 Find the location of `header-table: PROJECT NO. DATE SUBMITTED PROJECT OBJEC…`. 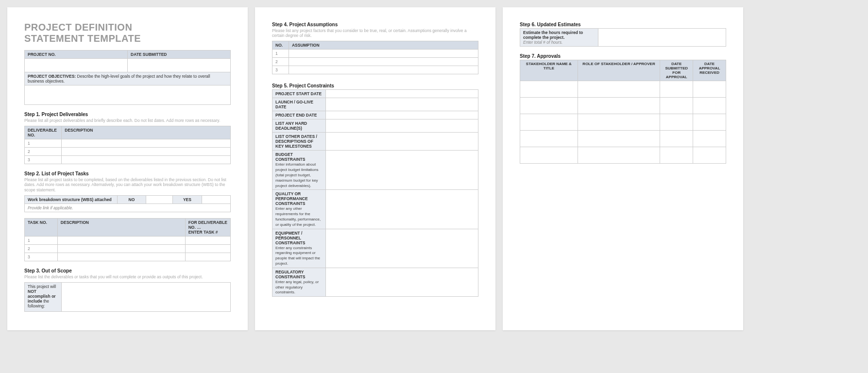

header-table: PROJECT NO. DATE SUBMITTED PROJECT OBJEC… is located at coordinates (127, 78).